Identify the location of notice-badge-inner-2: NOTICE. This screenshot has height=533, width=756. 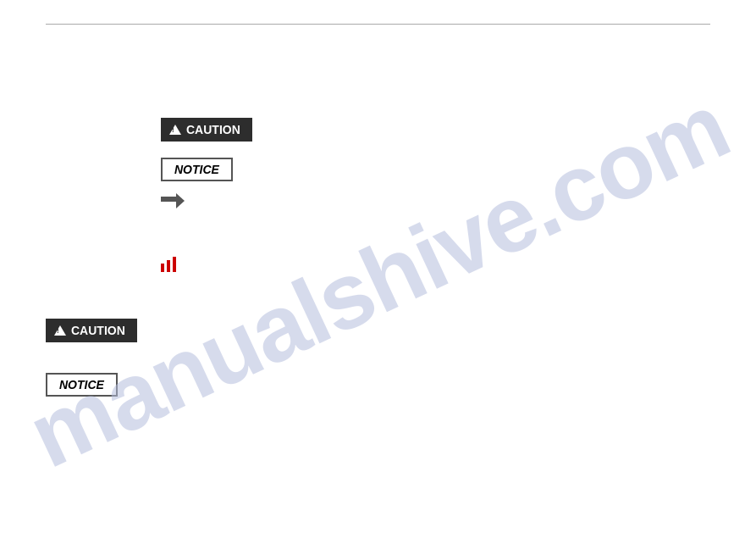
(81, 385).